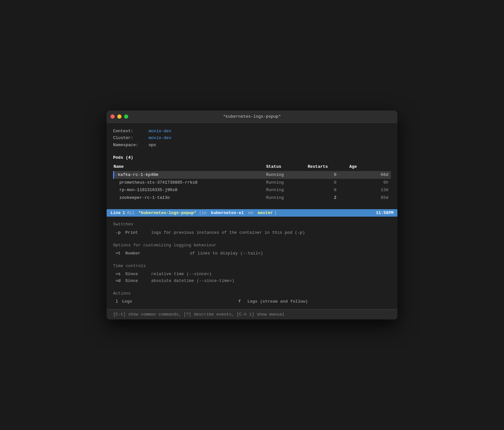 This screenshot has height=430, width=504. Describe the element at coordinates (252, 145) in the screenshot. I see `namespace-row: Namespace: ops` at that location.